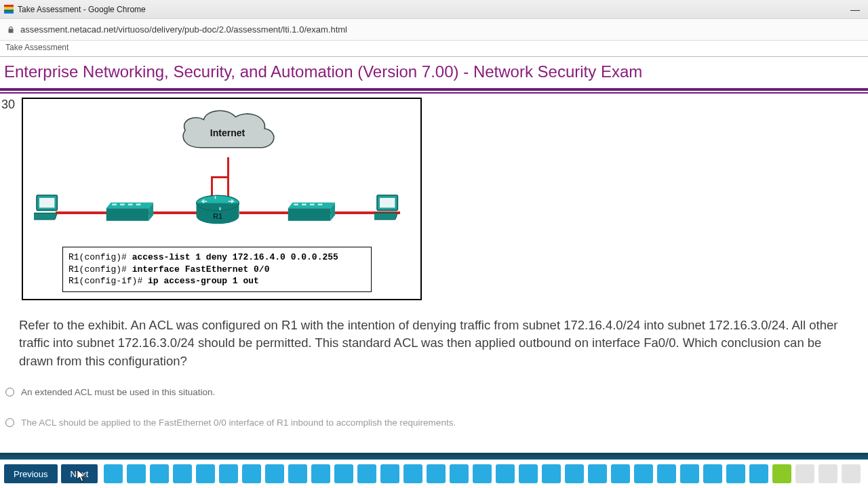 This screenshot has width=868, height=488. Describe the element at coordinates (8, 104) in the screenshot. I see `question-number: 30` at that location.